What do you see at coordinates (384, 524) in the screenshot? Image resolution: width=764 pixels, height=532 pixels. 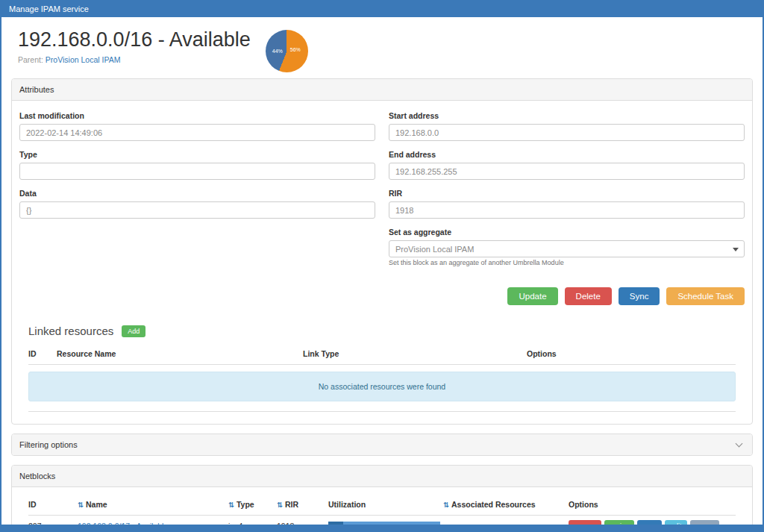 I see `utilization-bar: 13%` at bounding box center [384, 524].